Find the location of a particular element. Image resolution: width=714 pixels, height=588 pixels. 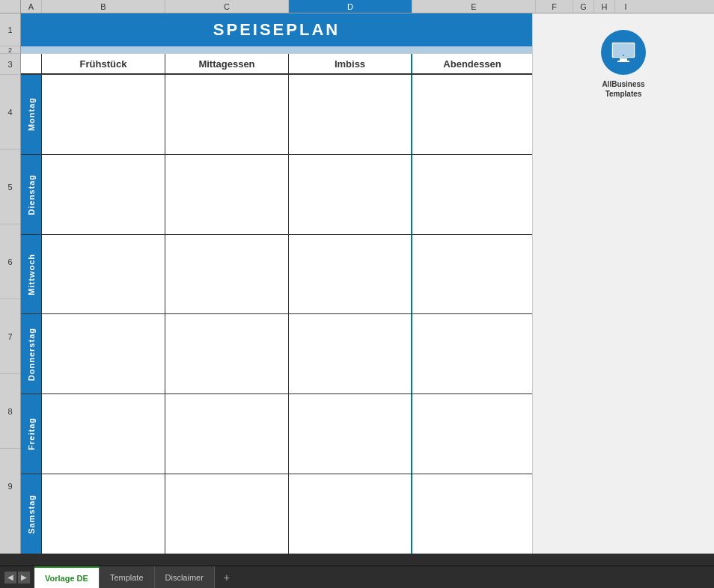

col-header-b: B is located at coordinates (103, 6).